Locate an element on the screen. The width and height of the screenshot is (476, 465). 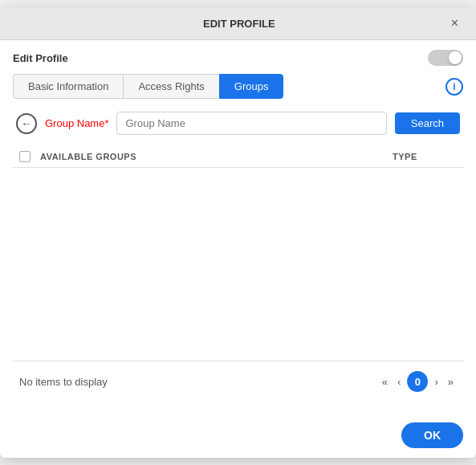
no-items-text: No items to display is located at coordinates (63, 382).